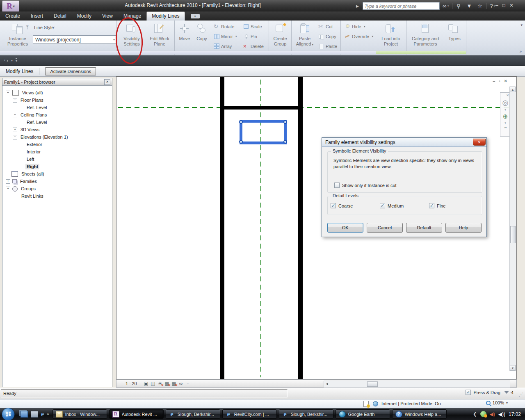 The height and width of the screenshot is (420, 525). I want to click on activate-dimensions-button: Activate Dimensions, so click(71, 71).